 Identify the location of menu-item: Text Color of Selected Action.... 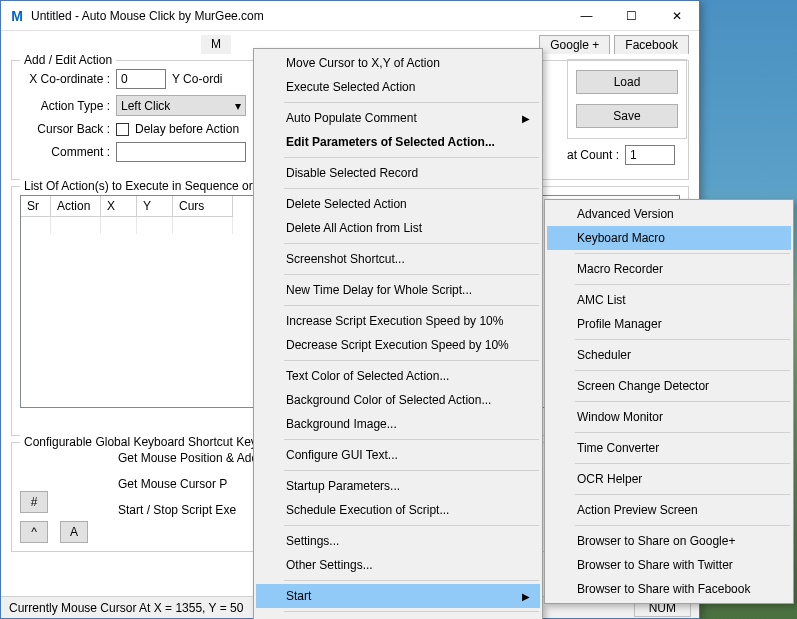
(398, 376).